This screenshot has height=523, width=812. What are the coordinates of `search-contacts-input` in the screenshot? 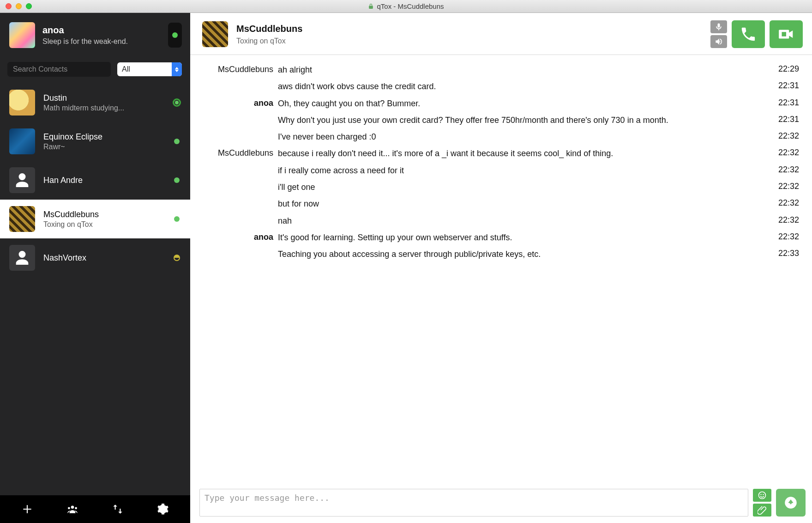 It's located at (59, 69).